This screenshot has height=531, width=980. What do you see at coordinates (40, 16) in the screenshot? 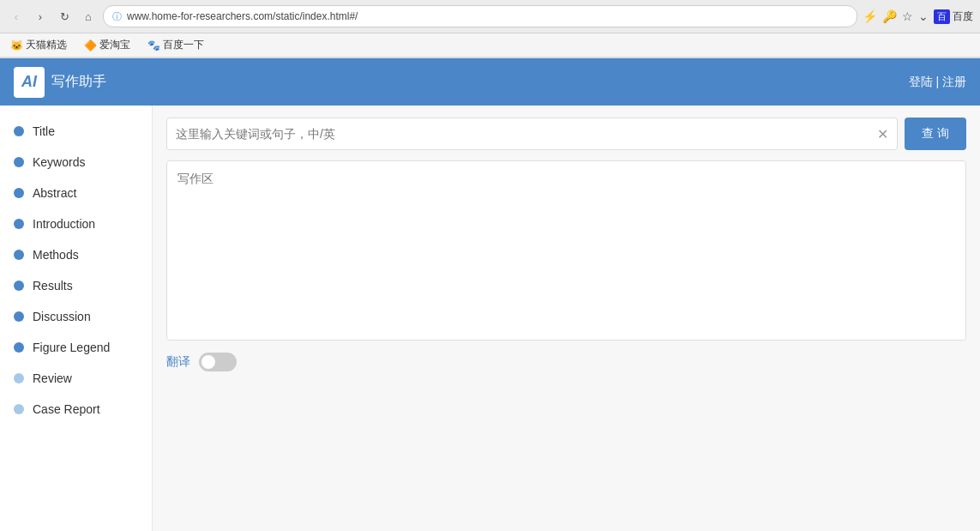
I see `forward-button: ›` at bounding box center [40, 16].